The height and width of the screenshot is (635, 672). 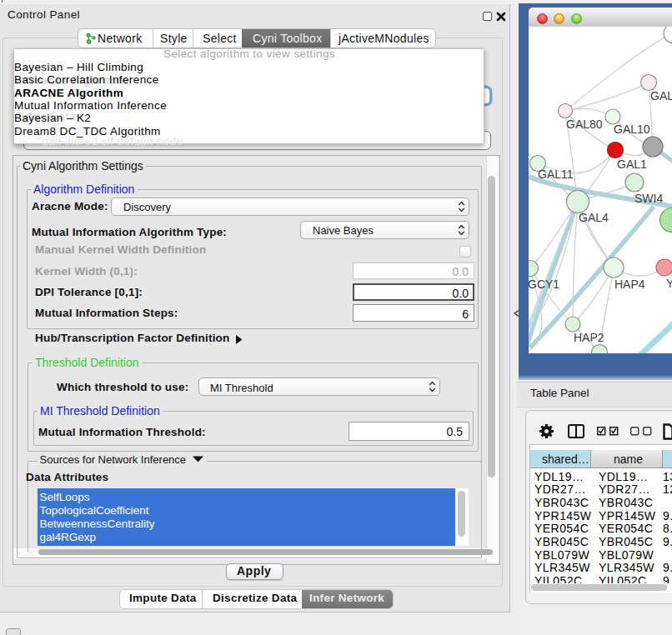 What do you see at coordinates (589, 338) in the screenshot?
I see `svg-text: HAP2` at bounding box center [589, 338].